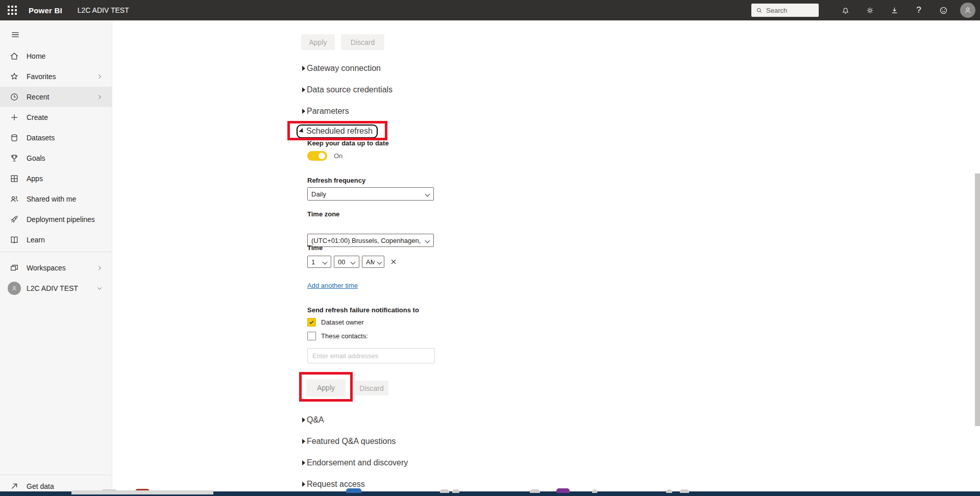 This screenshot has width=980, height=496. Describe the element at coordinates (343, 42) in the screenshot. I see `top-button-row: Apply Discard` at that location.